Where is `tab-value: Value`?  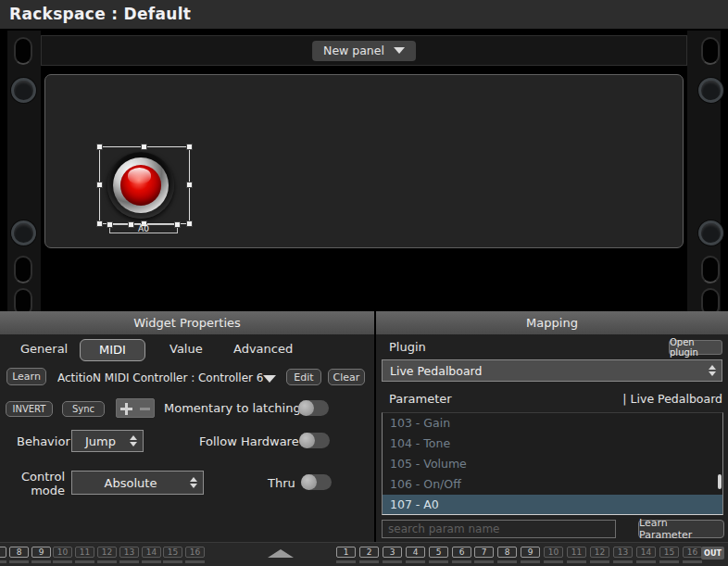
tab-value: Value is located at coordinates (186, 348).